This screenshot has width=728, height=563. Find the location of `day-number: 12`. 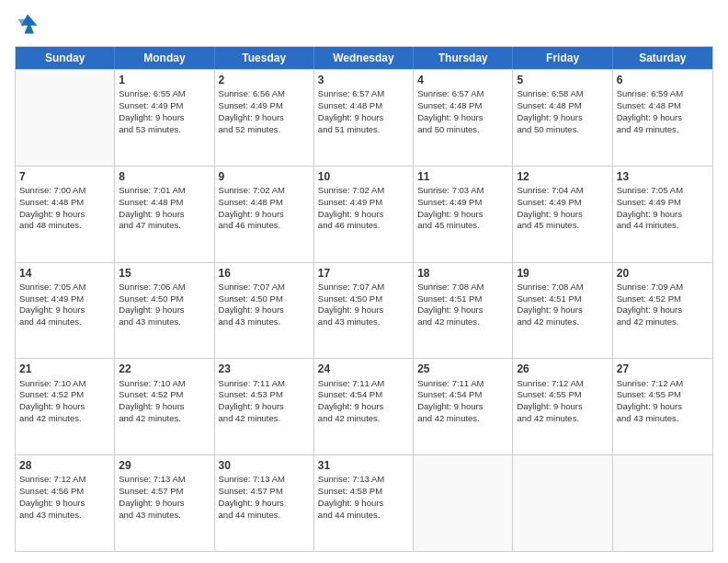

day-number: 12 is located at coordinates (563, 177).